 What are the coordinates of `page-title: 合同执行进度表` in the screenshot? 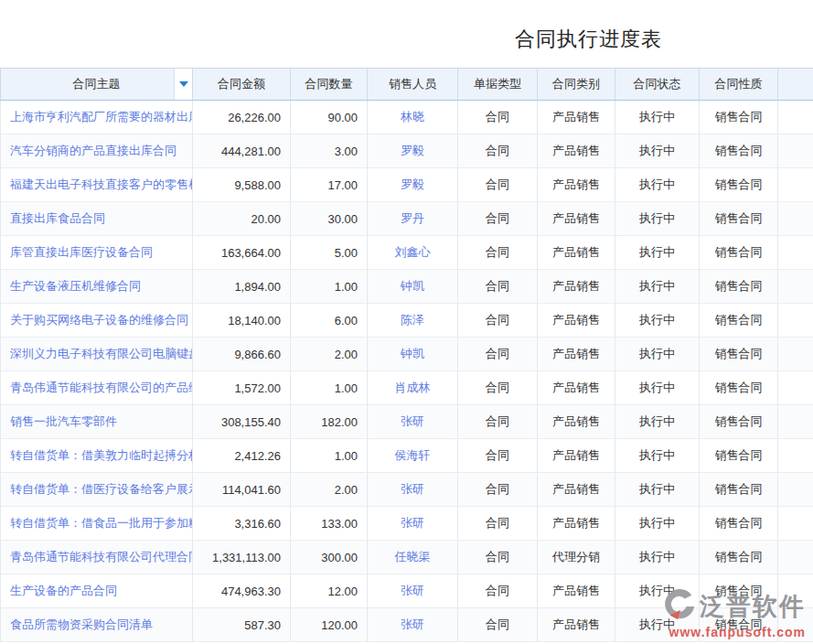 It's located at (589, 39).